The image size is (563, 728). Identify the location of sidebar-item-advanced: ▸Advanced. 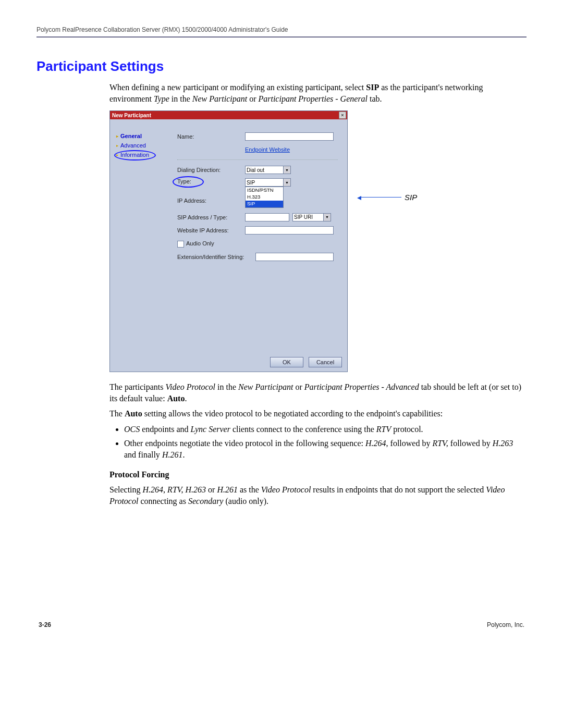
(142, 145).